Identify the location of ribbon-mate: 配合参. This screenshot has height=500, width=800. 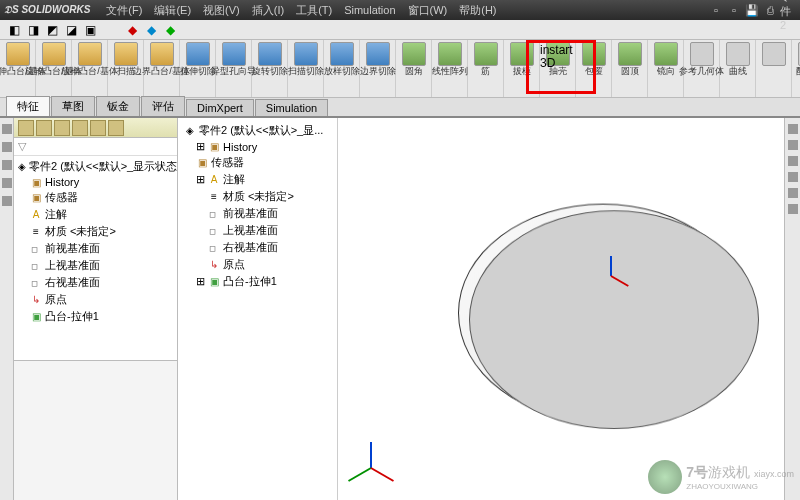
(796, 68).